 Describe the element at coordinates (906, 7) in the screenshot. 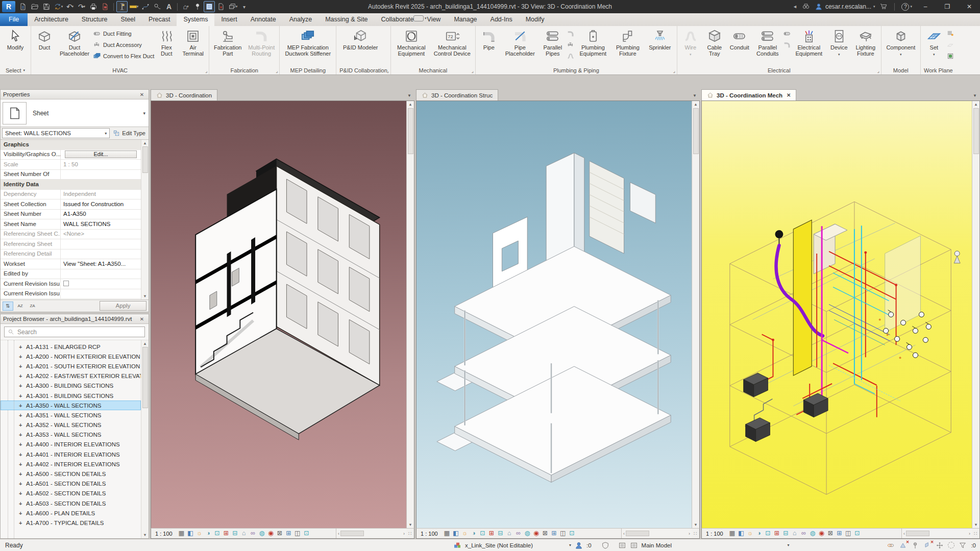

I see `help-menu: ?▾` at that location.